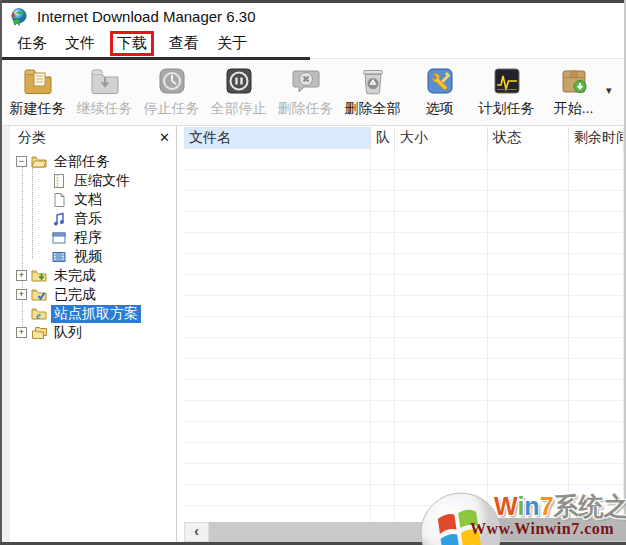 The image size is (626, 545). What do you see at coordinates (93, 180) in the screenshot?
I see `tree-item-压缩文件: 压缩文件` at bounding box center [93, 180].